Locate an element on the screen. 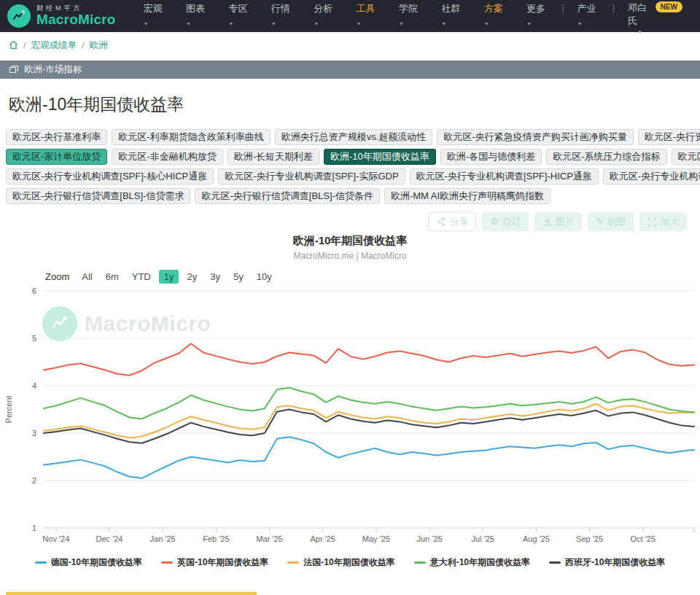 The image size is (700, 595). tool-button-label: 放大 is located at coordinates (669, 222).